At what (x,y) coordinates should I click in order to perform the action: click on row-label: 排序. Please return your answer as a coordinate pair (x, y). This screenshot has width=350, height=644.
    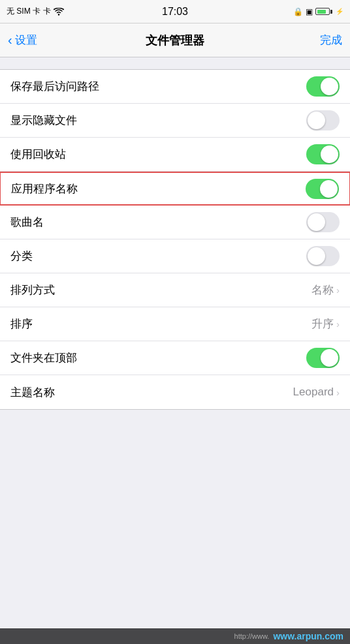
    Looking at the image, I should click on (22, 324).